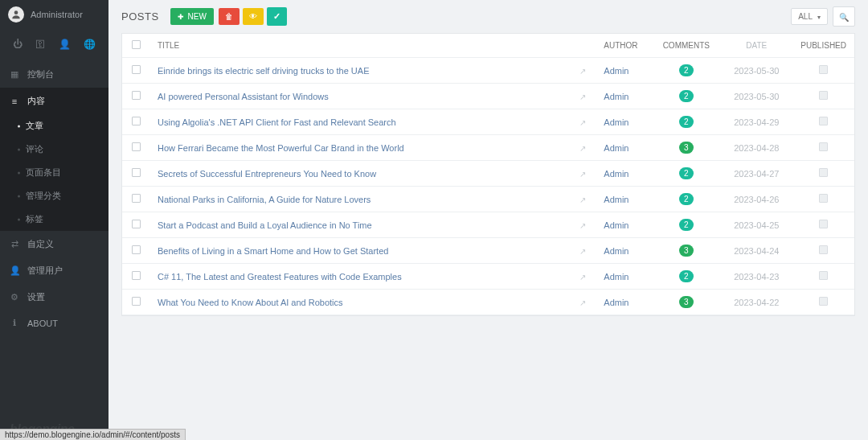 The width and height of the screenshot is (868, 440). Describe the element at coordinates (55, 219) in the screenshot. I see `sidebar-subitem: 标签` at that location.